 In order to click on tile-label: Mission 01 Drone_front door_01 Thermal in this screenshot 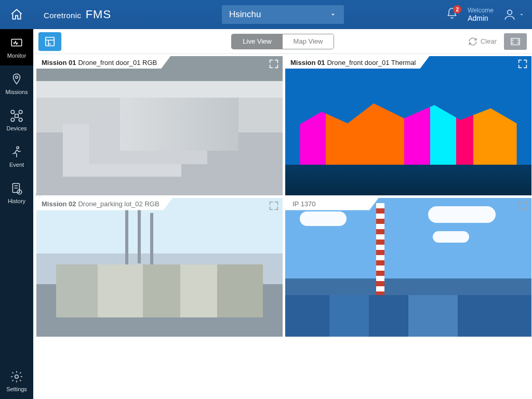, I will do `click(357, 62)`.